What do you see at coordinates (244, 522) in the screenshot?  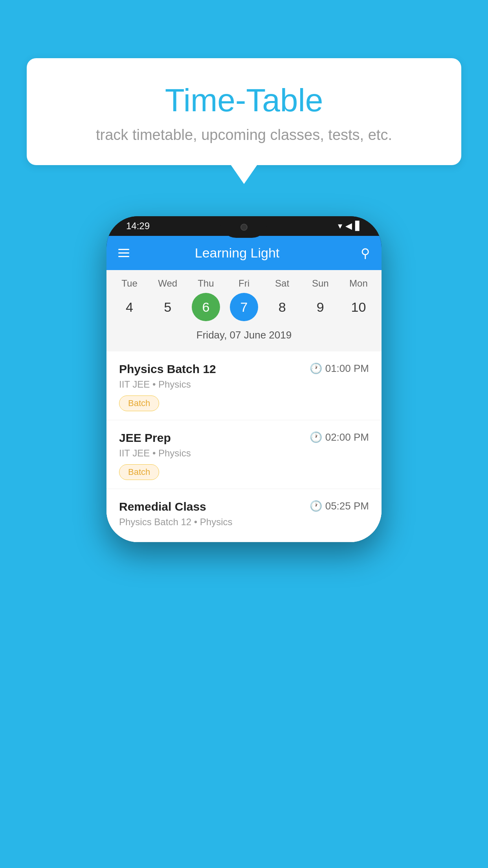 I see `class-subtitle-3: Physics Batch 12 • Physics` at bounding box center [244, 522].